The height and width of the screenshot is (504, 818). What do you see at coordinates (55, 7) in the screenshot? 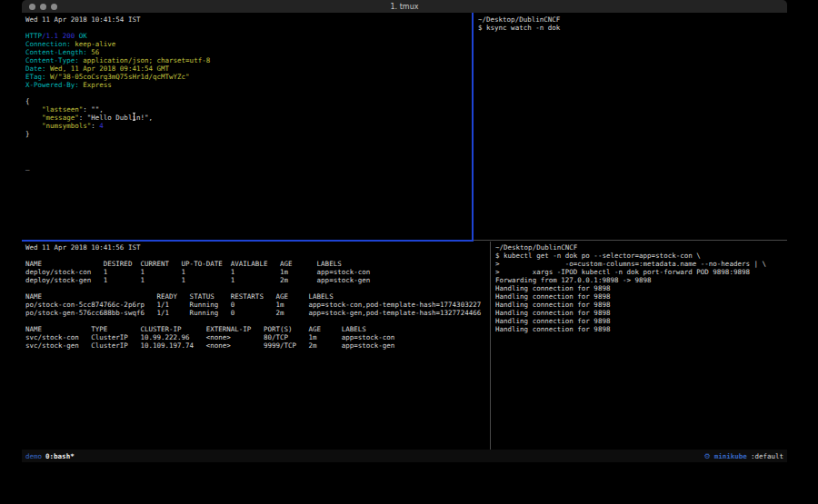
I see `zoom-button` at bounding box center [55, 7].